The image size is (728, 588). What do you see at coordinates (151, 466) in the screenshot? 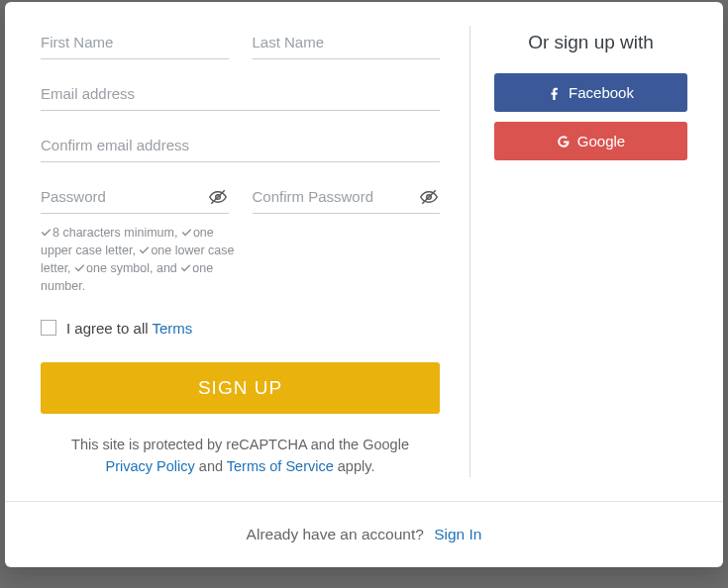
I see `privacy-policy-link: Privacy Policy` at bounding box center [151, 466].